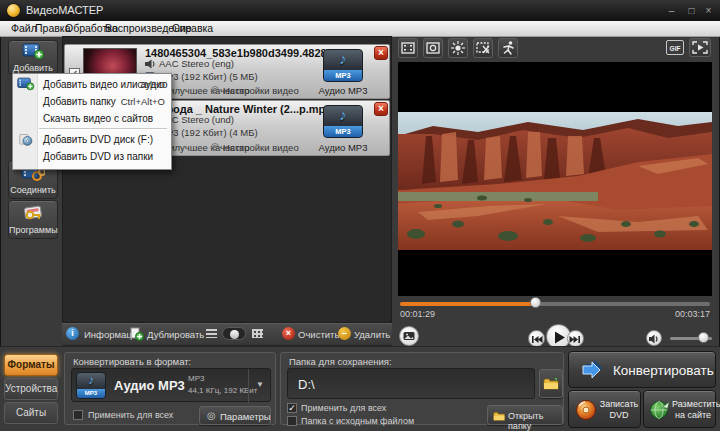 The height and width of the screenshot is (431, 720). What do you see at coordinates (261, 148) in the screenshot?
I see `file-row-2-video-settings: Настройки видео` at bounding box center [261, 148].